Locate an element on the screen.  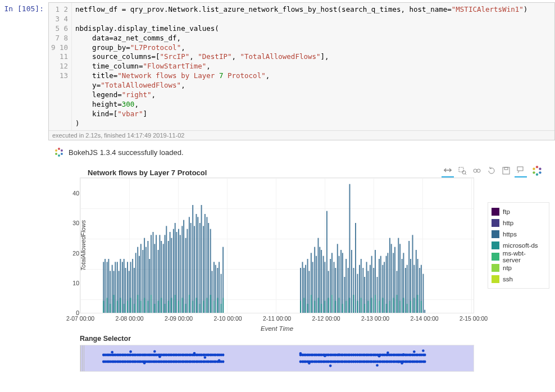
chart-legend: ftphttphttpsmicrosoft-dsms-wbt-serverntp… is located at coordinates (518, 245).